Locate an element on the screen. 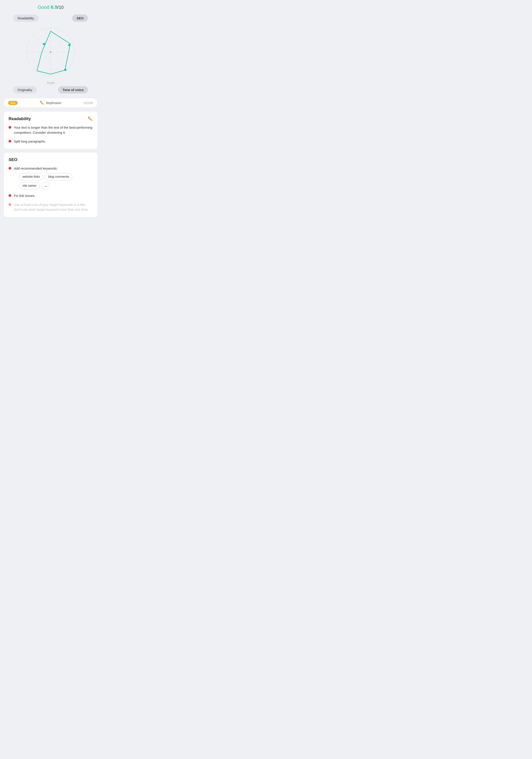  seo-list: Add recommended keywords: website links … is located at coordinates (51, 189).